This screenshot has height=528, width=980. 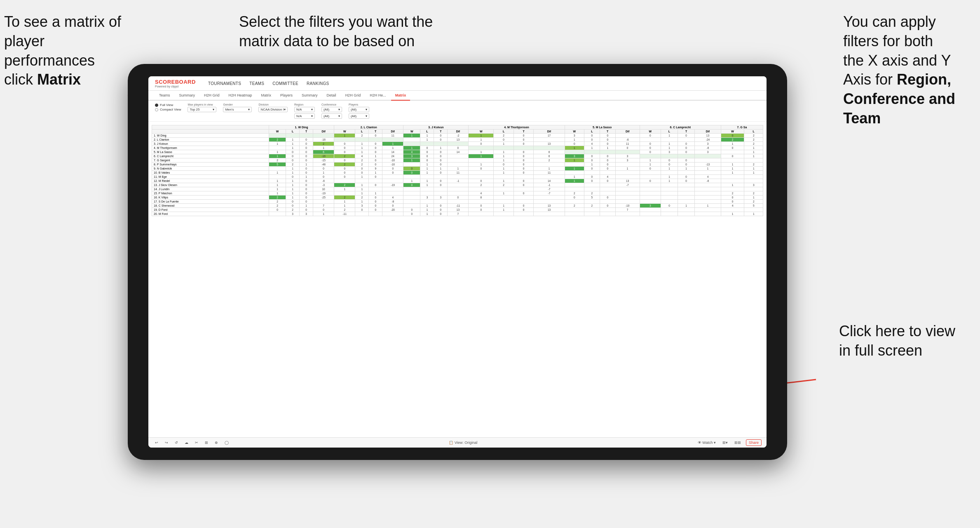 What do you see at coordinates (273, 108) in the screenshot?
I see `division-filter: Division NCAA Division I▾` at bounding box center [273, 108].